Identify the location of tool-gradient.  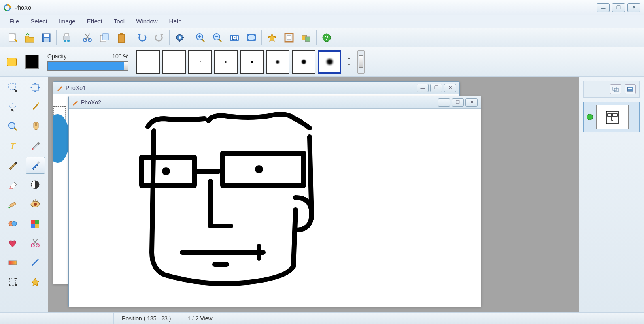
(13, 262).